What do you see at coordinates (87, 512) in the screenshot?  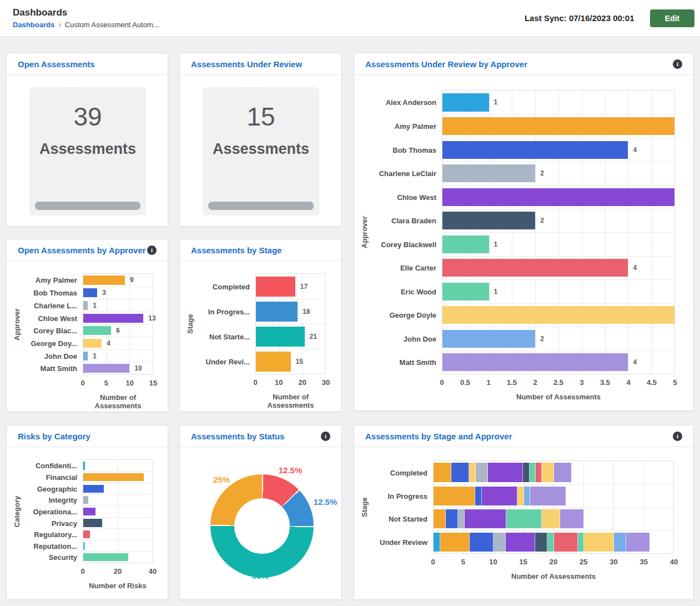 I see `card-risks-by-category: Risks by Category Confidenti...Financial…` at bounding box center [87, 512].